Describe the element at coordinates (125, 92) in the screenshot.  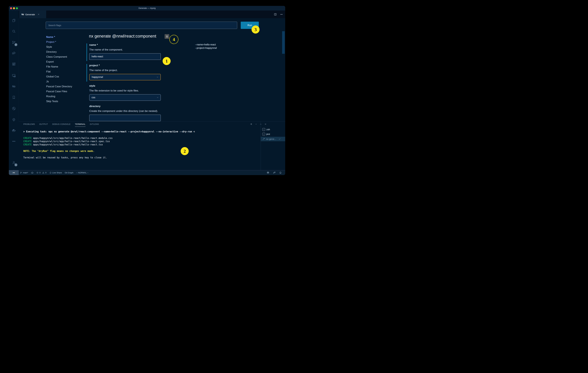
I see `field-group-style: style The file extension to be used for …` at that location.